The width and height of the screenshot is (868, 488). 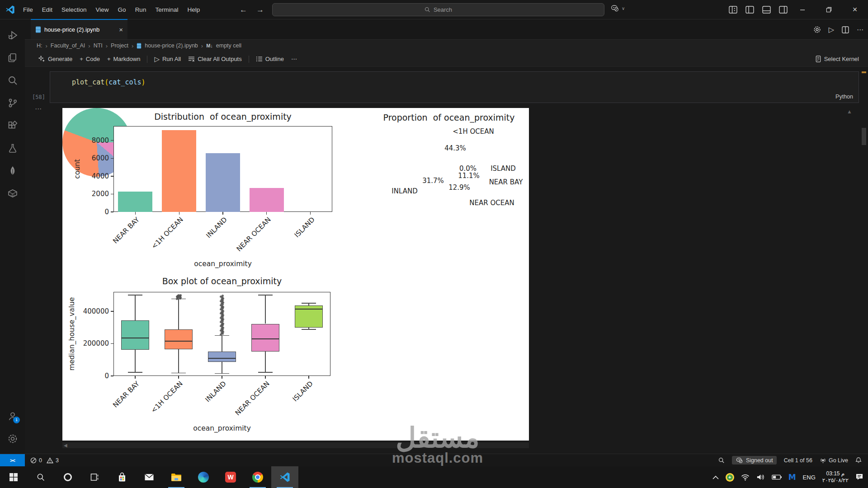 What do you see at coordinates (859, 460) in the screenshot?
I see `bell-icon` at bounding box center [859, 460].